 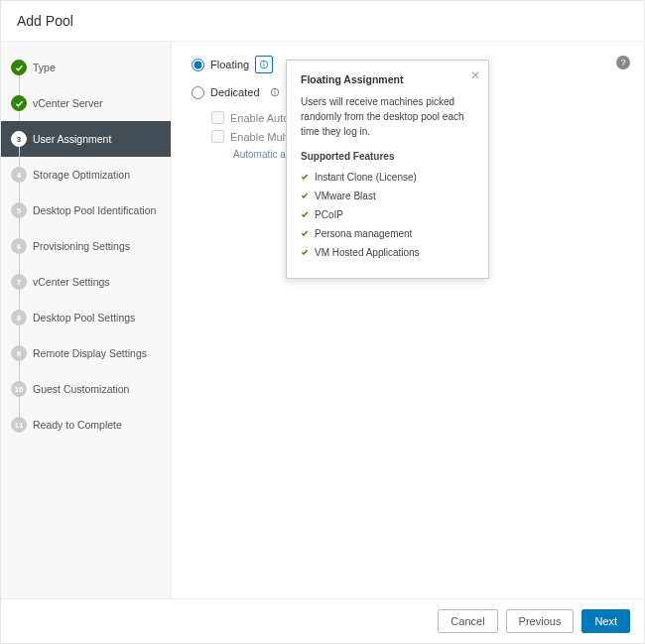 What do you see at coordinates (19, 425) in the screenshot?
I see `step-number: 11` at bounding box center [19, 425].